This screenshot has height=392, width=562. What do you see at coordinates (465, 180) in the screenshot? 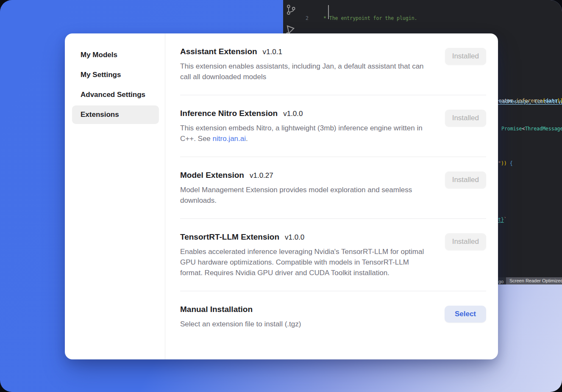
I see `installed-button-model: Installed` at bounding box center [465, 180].